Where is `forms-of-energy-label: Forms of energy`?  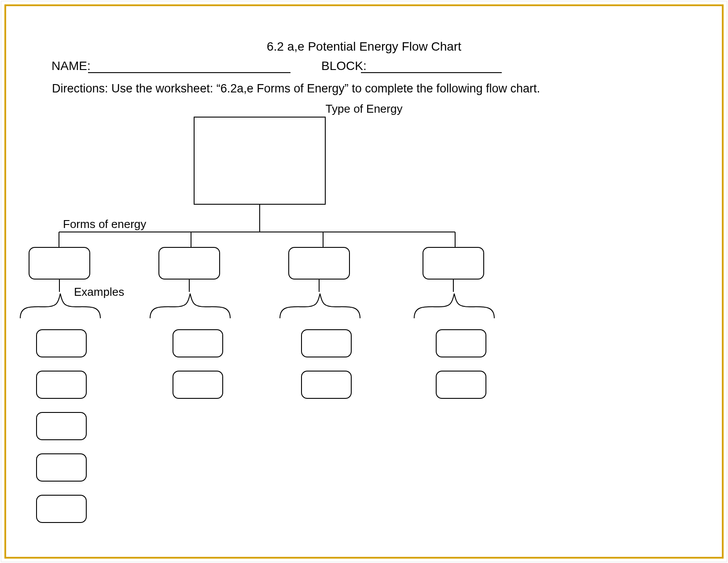 forms-of-energy-label: Forms of energy is located at coordinates (105, 224).